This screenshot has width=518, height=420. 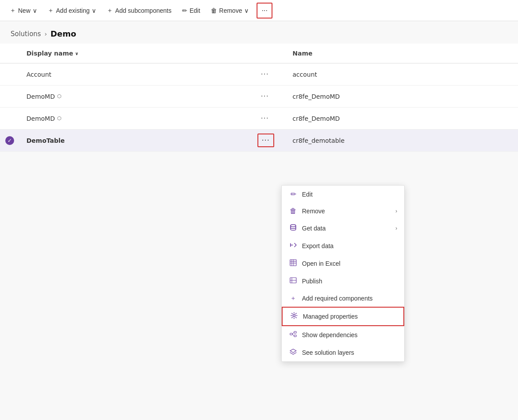 What do you see at coordinates (302, 53) in the screenshot?
I see `name-header-label: Name` at bounding box center [302, 53].